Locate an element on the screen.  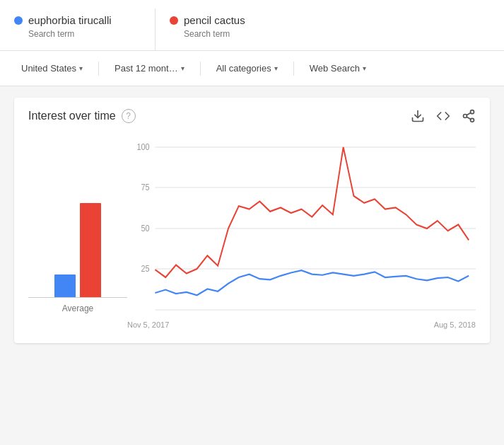
help-icon: ? is located at coordinates (129, 116).